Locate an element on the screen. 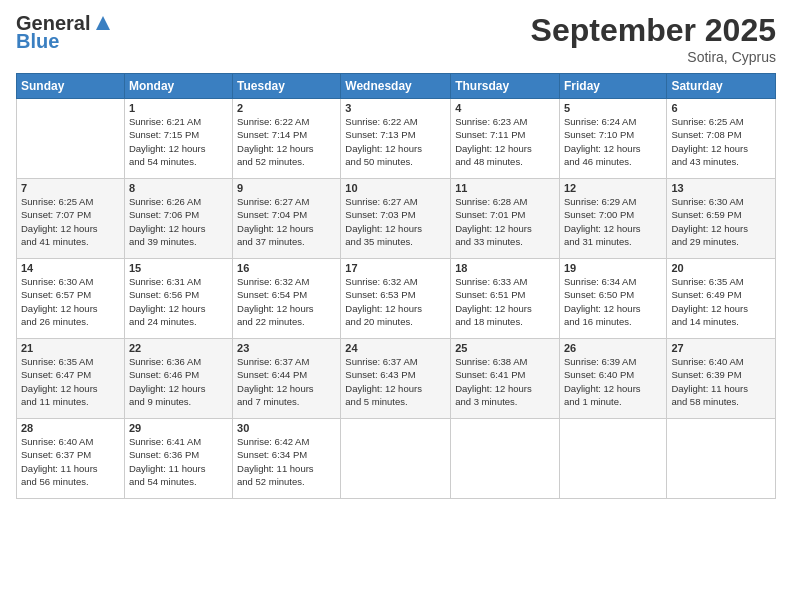 Image resolution: width=792 pixels, height=612 pixels. calendar-cell: 23Sunrise: 6:37 AM Sunset: 6:44 PM Dayli… is located at coordinates (287, 379).